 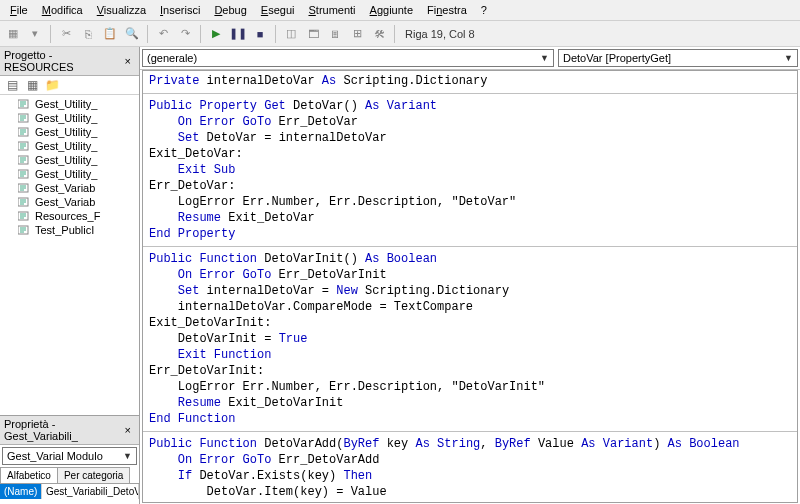 What do you see at coordinates (357, 34) in the screenshot?
I see `browser-icon: ⊞` at bounding box center [357, 34].